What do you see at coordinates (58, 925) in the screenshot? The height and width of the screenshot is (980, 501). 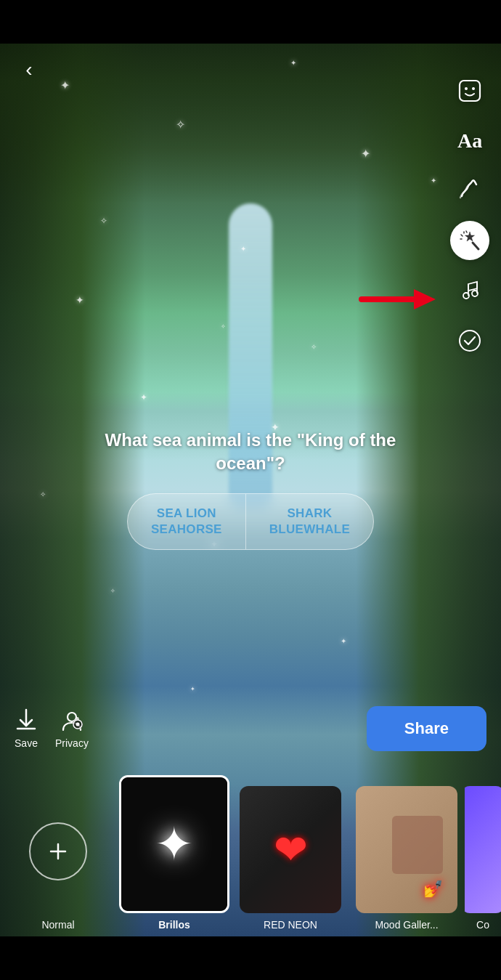 I see `filter-normal-label: Normal` at bounding box center [58, 925].